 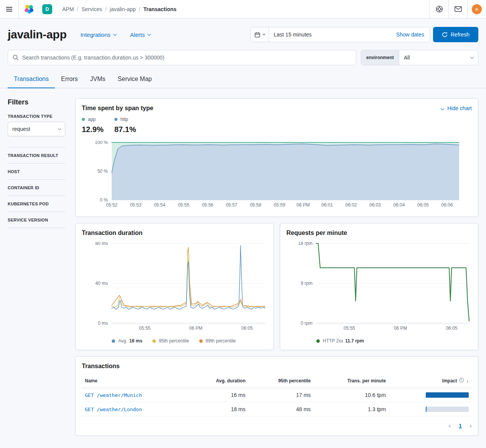 I want to click on help-button, so click(x=439, y=9).